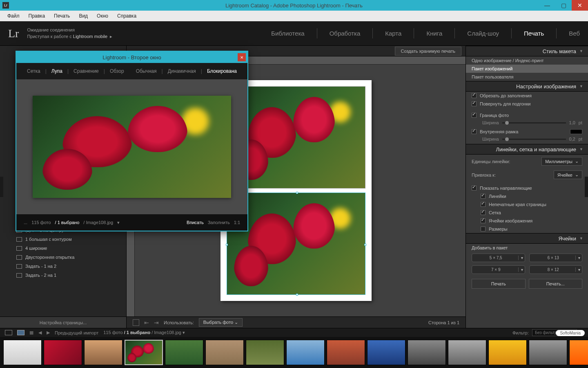  What do you see at coordinates (2, 187) in the screenshot?
I see `left-panel-toggle` at bounding box center [2, 187].